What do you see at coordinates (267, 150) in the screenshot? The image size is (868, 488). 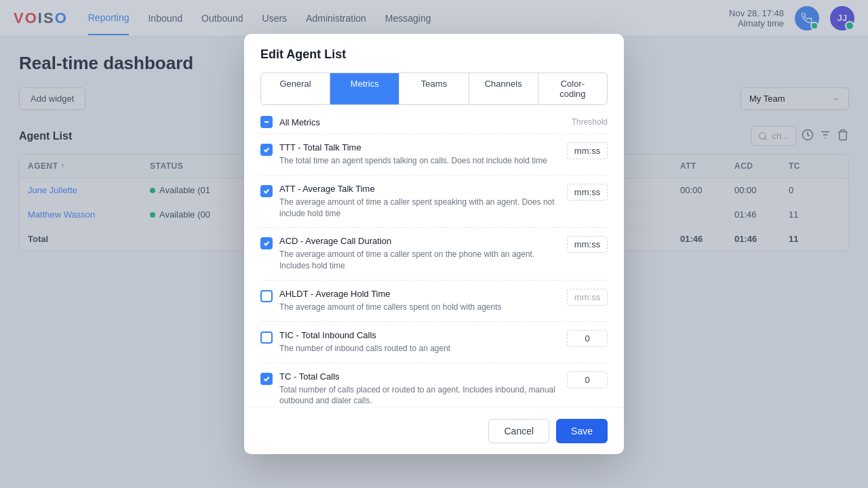 I see `checkbox-ttt` at bounding box center [267, 150].